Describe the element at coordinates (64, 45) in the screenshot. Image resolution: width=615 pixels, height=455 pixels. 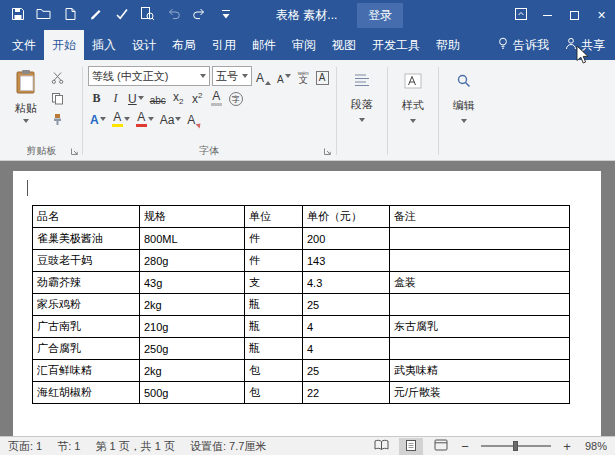
I see `tab-home: 开始` at that location.